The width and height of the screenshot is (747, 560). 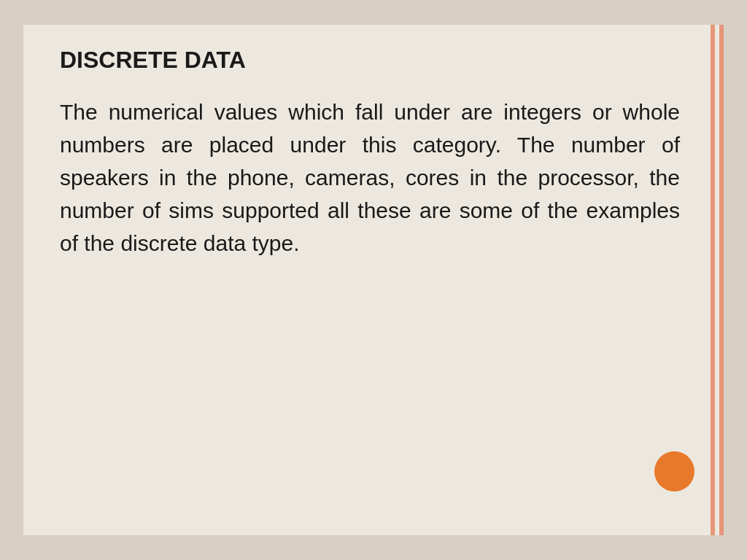 What do you see at coordinates (374, 60) in the screenshot?
I see `slide-title: DISCRETE DATA` at bounding box center [374, 60].